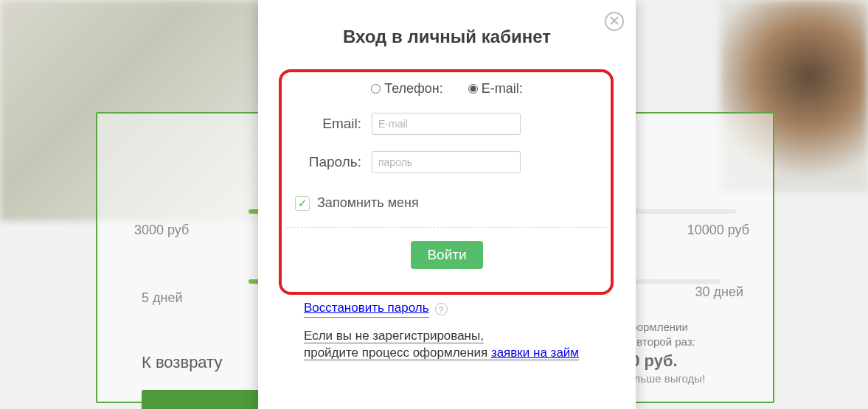 This screenshot has height=409, width=868. Describe the element at coordinates (451, 203) in the screenshot. I see `remember-row: ✓ Запомнить меня` at that location.